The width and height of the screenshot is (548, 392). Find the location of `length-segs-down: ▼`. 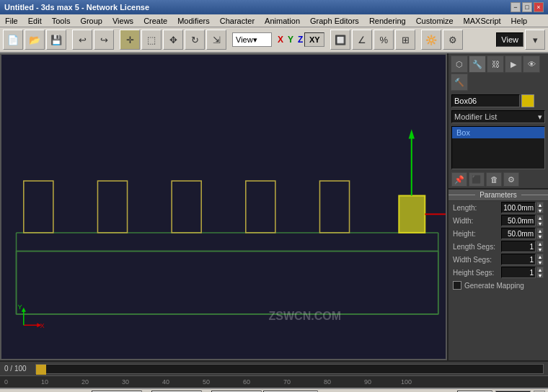

length-segs-down: ▼ is located at coordinates (540, 249).